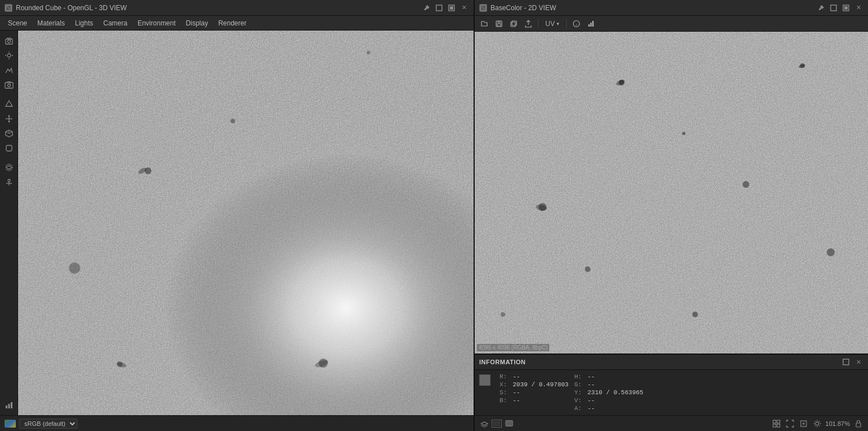 The width and height of the screenshot is (868, 431). I want to click on x-label: X:, so click(503, 385).